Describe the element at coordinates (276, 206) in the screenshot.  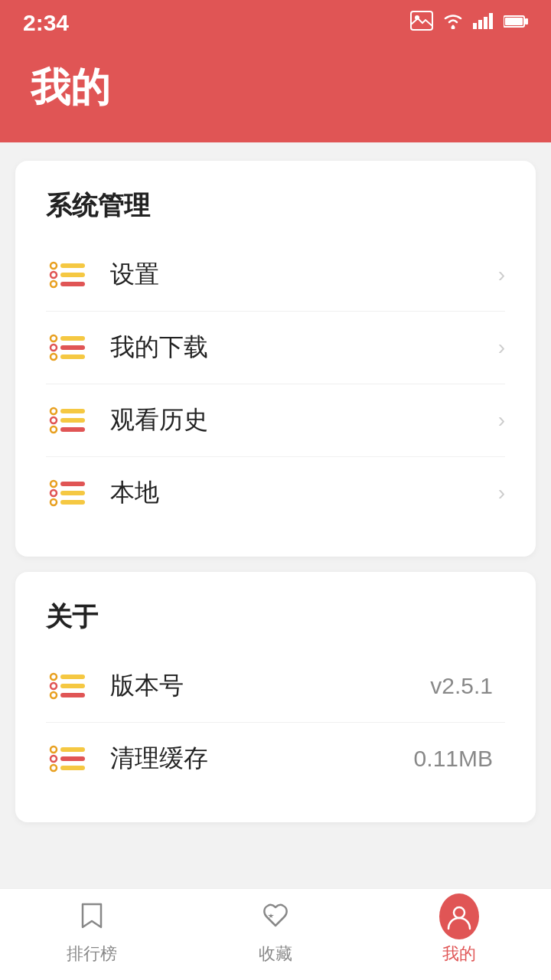
I see `system-section-title: 系统管理` at that location.